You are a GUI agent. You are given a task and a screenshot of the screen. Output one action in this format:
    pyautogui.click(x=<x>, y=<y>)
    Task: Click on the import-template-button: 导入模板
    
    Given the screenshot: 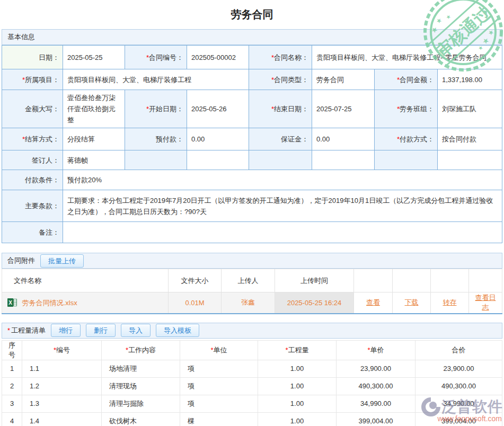 What is the action you would take?
    pyautogui.click(x=178, y=331)
    